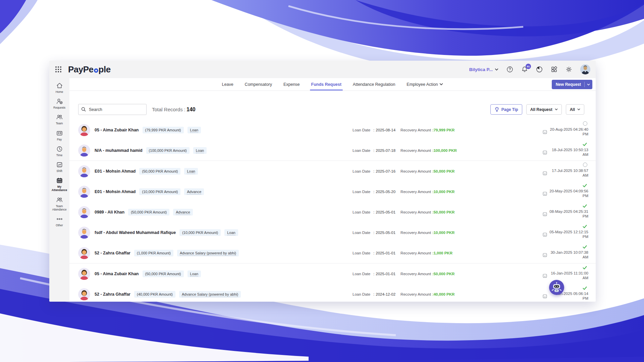  Describe the element at coordinates (59, 184) in the screenshot. I see `sidebar-item-my-attendance: My Attendance` at that location.